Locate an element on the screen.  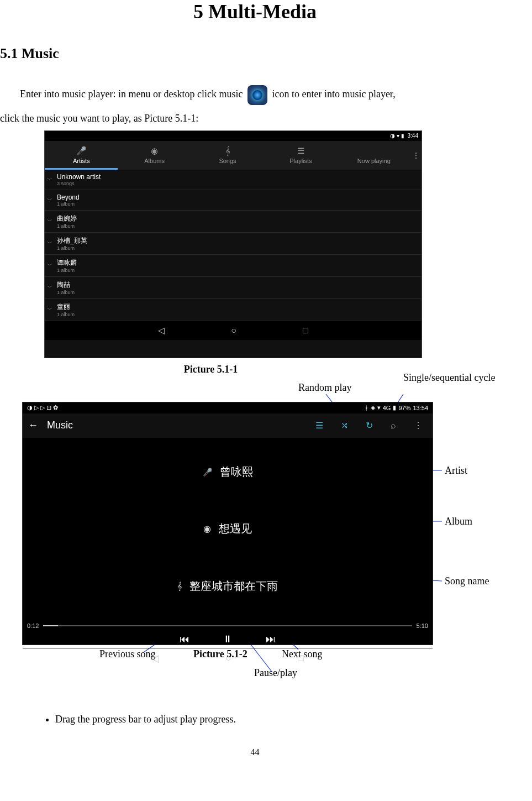
status-bar: ◑ ▾ ▮ 3:44 is located at coordinates (233, 136).